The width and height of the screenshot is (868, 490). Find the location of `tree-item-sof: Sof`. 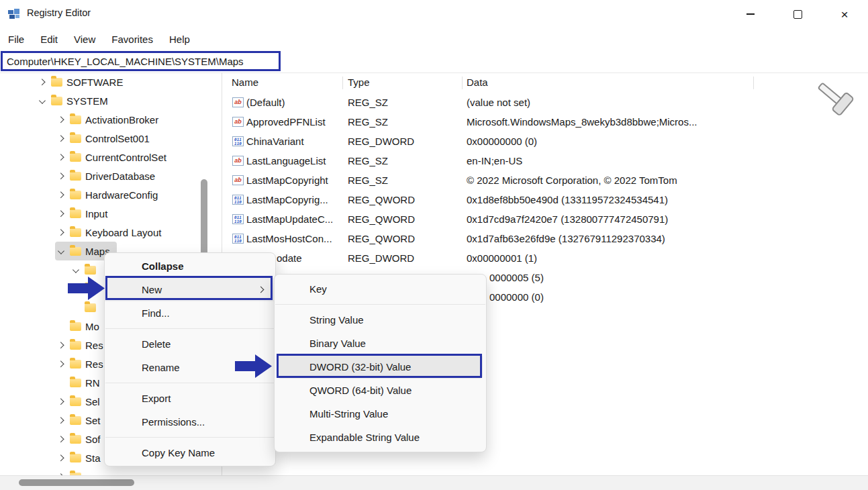

tree-item-sof: Sof is located at coordinates (78, 439).